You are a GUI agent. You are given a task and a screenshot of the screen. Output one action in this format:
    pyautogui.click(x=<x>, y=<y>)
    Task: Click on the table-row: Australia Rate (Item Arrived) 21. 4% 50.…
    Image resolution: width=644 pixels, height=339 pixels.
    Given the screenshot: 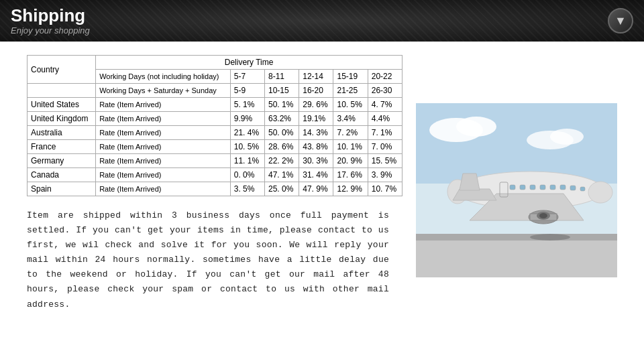 What is the action you would take?
    pyautogui.click(x=215, y=133)
    